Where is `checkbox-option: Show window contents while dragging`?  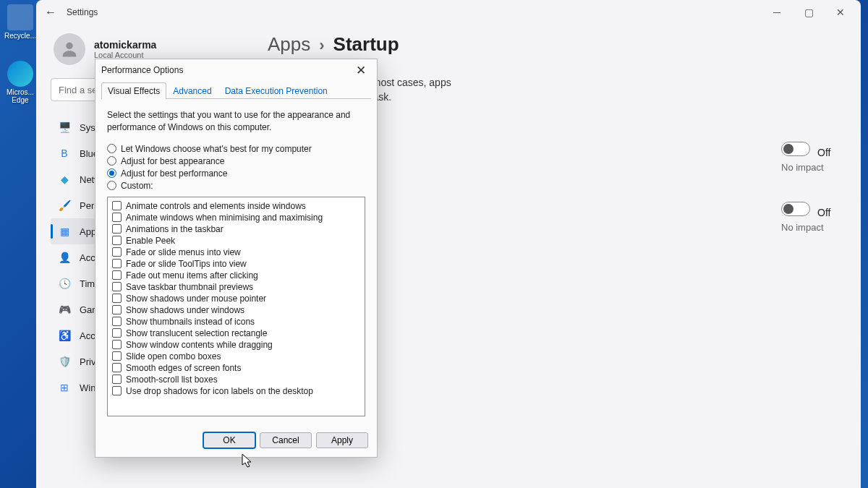 checkbox-option: Show window contents while dragging is located at coordinates (236, 345).